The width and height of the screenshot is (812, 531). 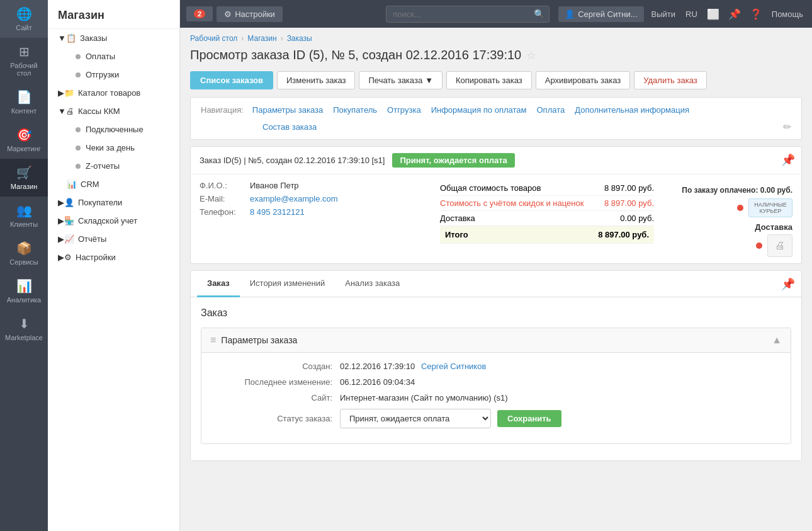 What do you see at coordinates (24, 210) in the screenshot?
I see `clients-icon: 👥` at bounding box center [24, 210].